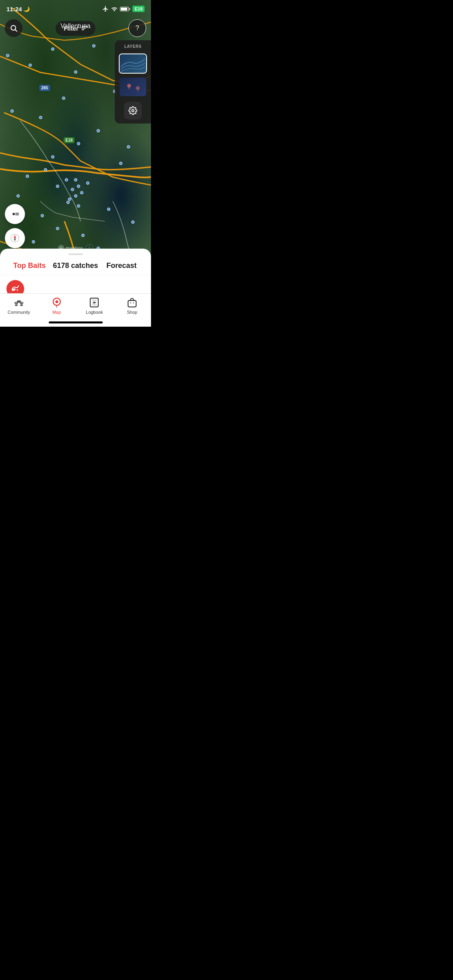 This screenshot has height=980, width=453. What do you see at coordinates (45, 88) in the screenshot?
I see `road-label-265: 265` at bounding box center [45, 88].